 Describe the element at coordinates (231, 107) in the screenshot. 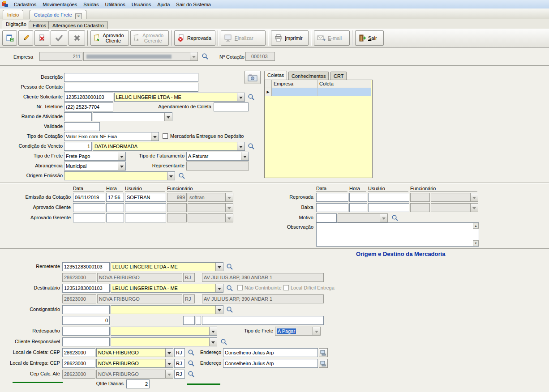

I see `agendamento-input` at that location.